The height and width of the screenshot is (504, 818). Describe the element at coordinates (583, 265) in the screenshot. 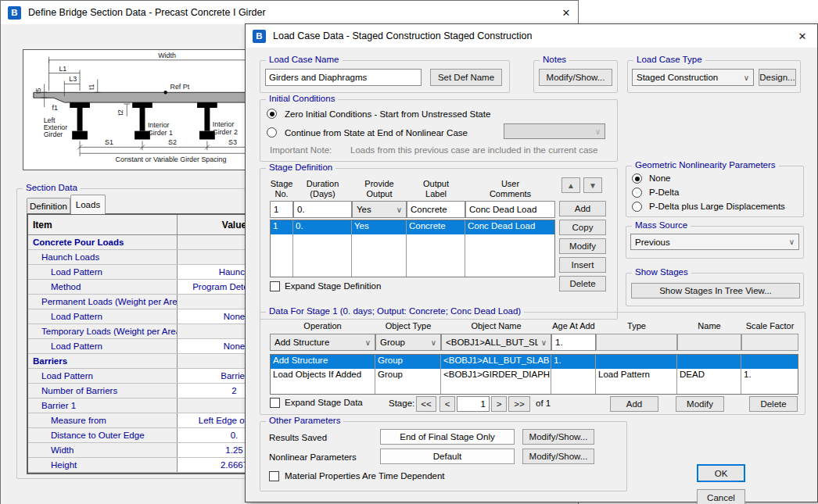

I see `stage-insert-button: Insert` at that location.